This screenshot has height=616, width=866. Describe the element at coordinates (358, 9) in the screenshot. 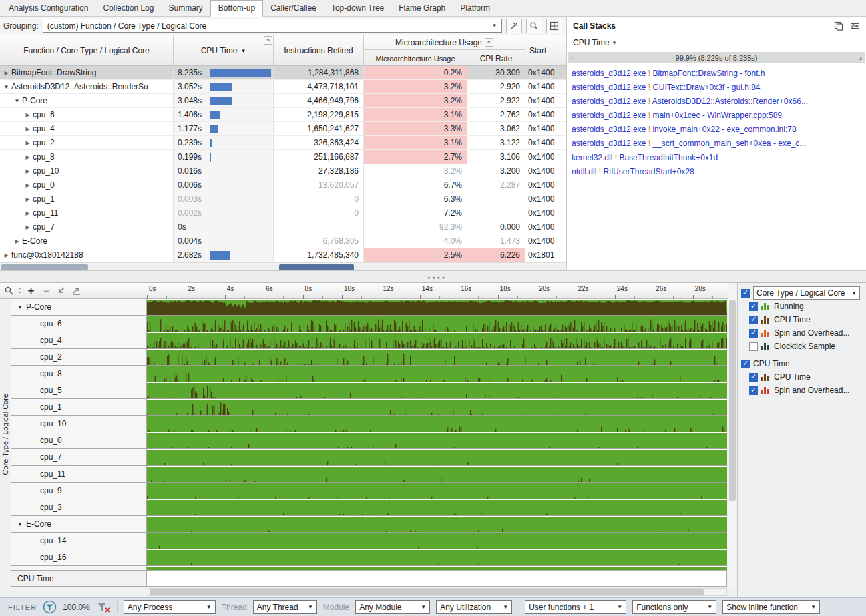

I see `tab-top-down-tree: Top-down Tree` at that location.